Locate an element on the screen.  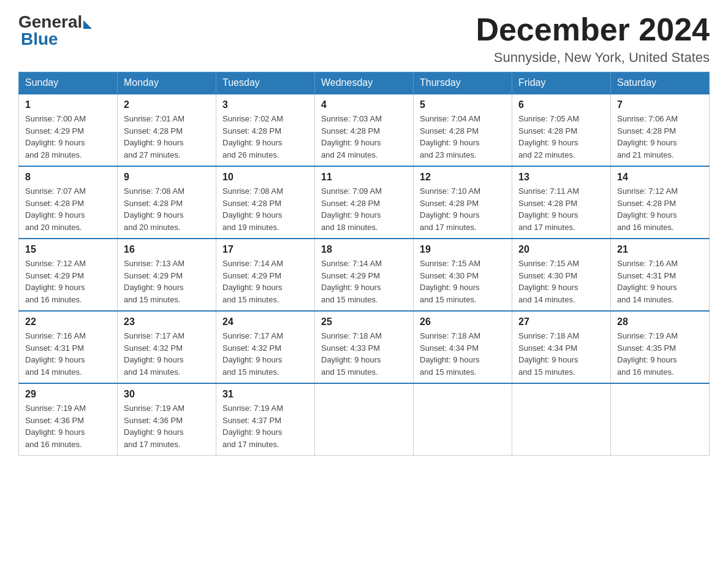
day-info: Sunrise: 7:11 AMSunset: 4:28 PMDaylight:… is located at coordinates (561, 209).